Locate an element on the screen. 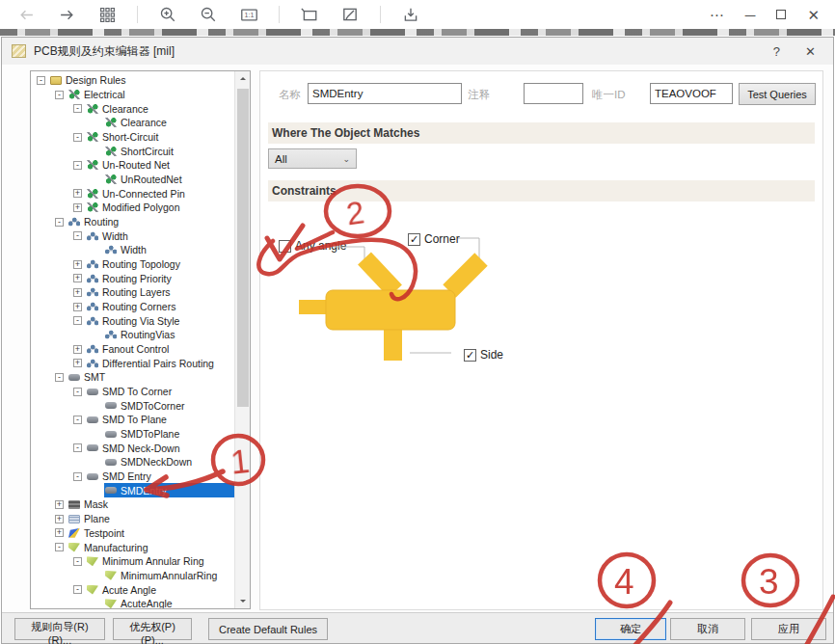 The image size is (835, 644). tree-content: Routing is located at coordinates (150, 222).